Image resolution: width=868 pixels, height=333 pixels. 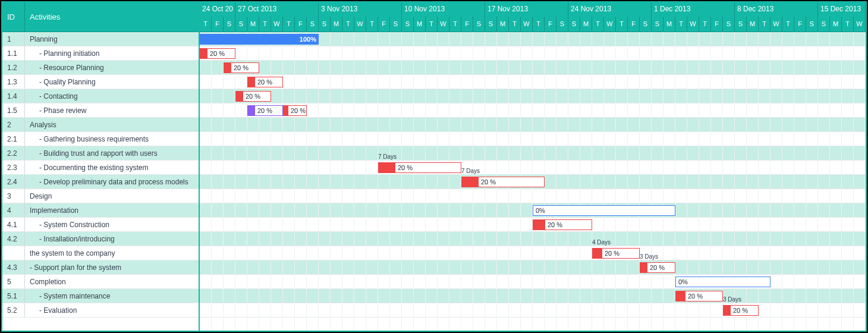 What do you see at coordinates (100, 153) in the screenshot?
I see `table-row: 2.2- Building trust and rapport with use…` at bounding box center [100, 153].